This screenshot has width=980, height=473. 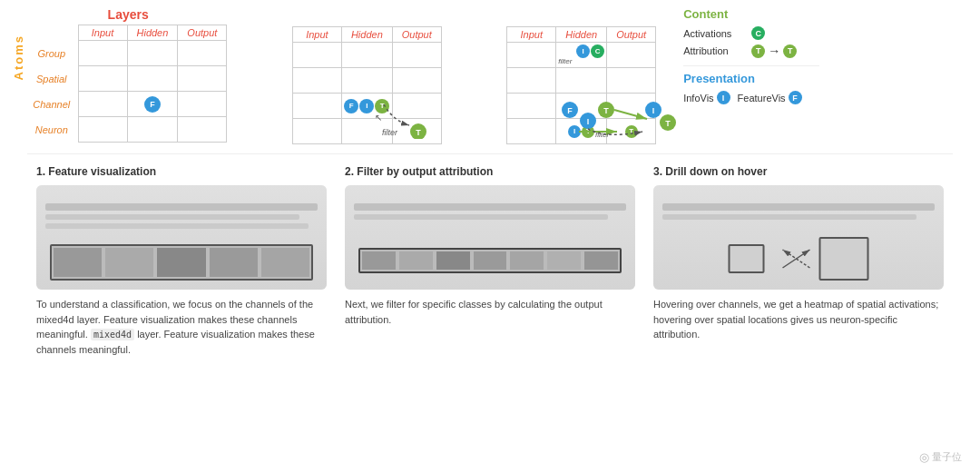 I want to click on grid-1-table: Input Hidden Output Group, so click(x=128, y=84).